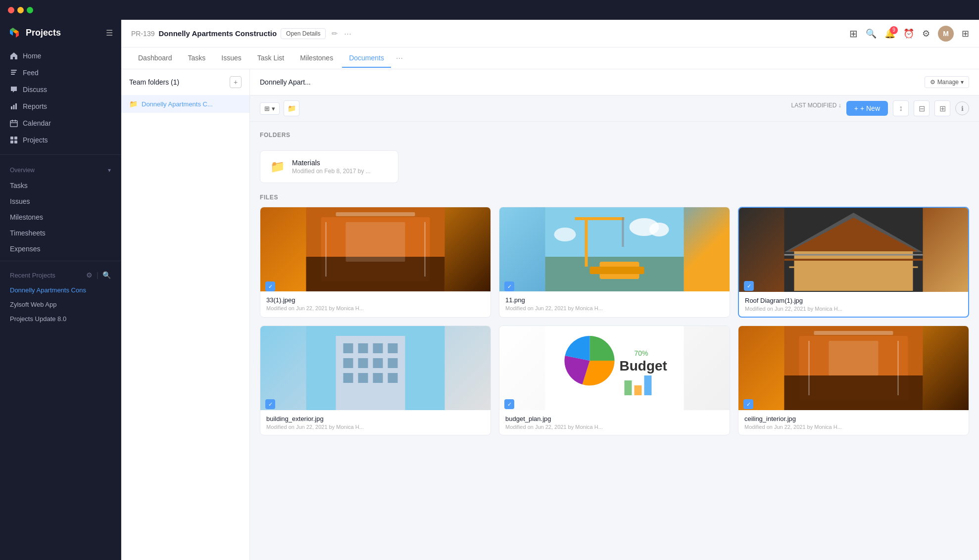 Image resolution: width=979 pixels, height=560 pixels. I want to click on sidebar-sub-tasks: Tasks, so click(60, 186).